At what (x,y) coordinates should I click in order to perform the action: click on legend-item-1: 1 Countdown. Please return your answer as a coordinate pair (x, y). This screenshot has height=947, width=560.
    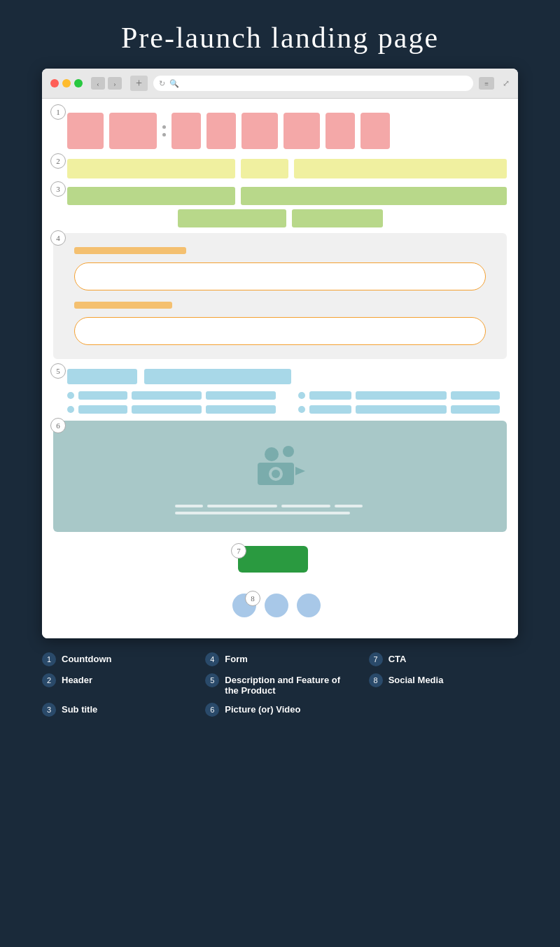
    Looking at the image, I should click on (116, 659).